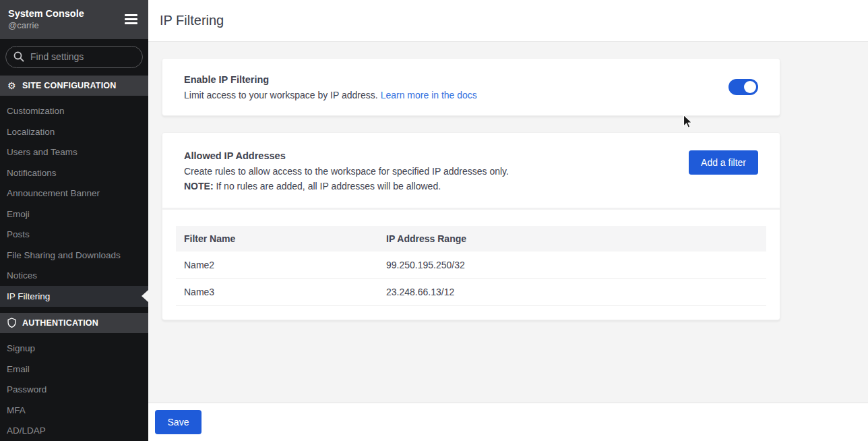 The width and height of the screenshot is (868, 441). What do you see at coordinates (471, 266) in the screenshot?
I see `ip-filters-table: Filter Name IP Address Range Name2 99.25…` at bounding box center [471, 266].